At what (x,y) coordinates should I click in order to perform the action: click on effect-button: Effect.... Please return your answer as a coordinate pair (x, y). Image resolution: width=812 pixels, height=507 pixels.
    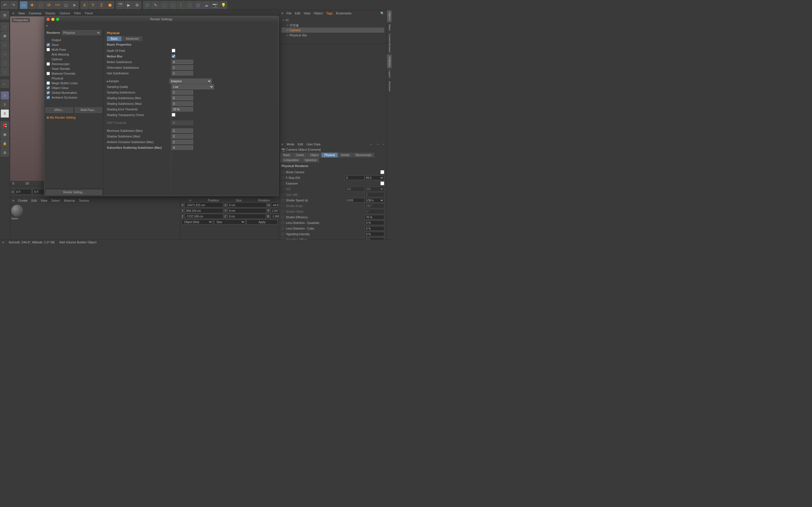
    Looking at the image, I should click on (59, 110).